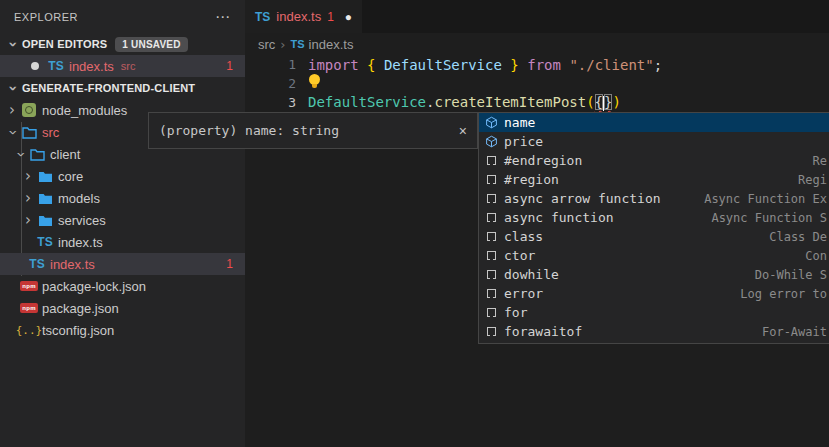 The image size is (829, 447). I want to click on close-icon: ×, so click(463, 131).